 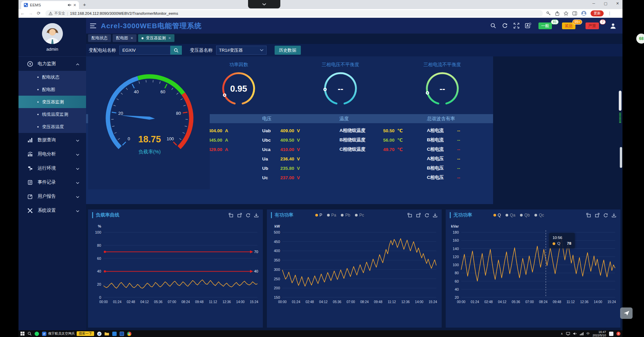 I want to click on svg-text: 12:36, so click(x=405, y=302).